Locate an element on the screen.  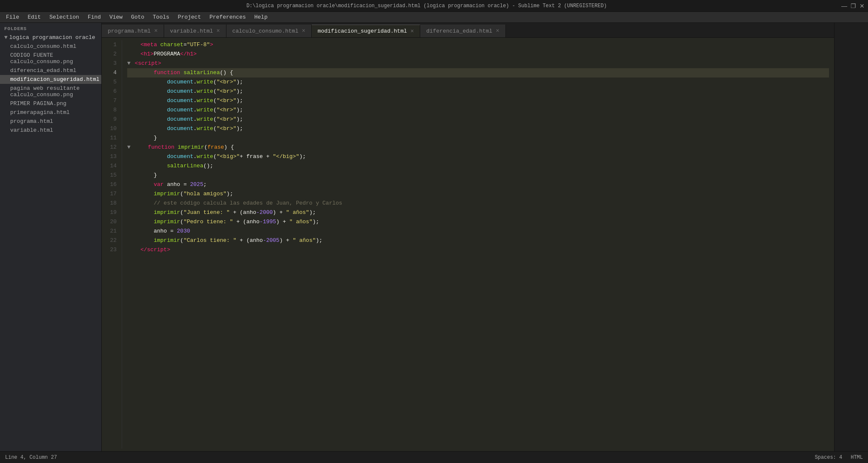
menu-item-tools: Tools is located at coordinates (161, 17).